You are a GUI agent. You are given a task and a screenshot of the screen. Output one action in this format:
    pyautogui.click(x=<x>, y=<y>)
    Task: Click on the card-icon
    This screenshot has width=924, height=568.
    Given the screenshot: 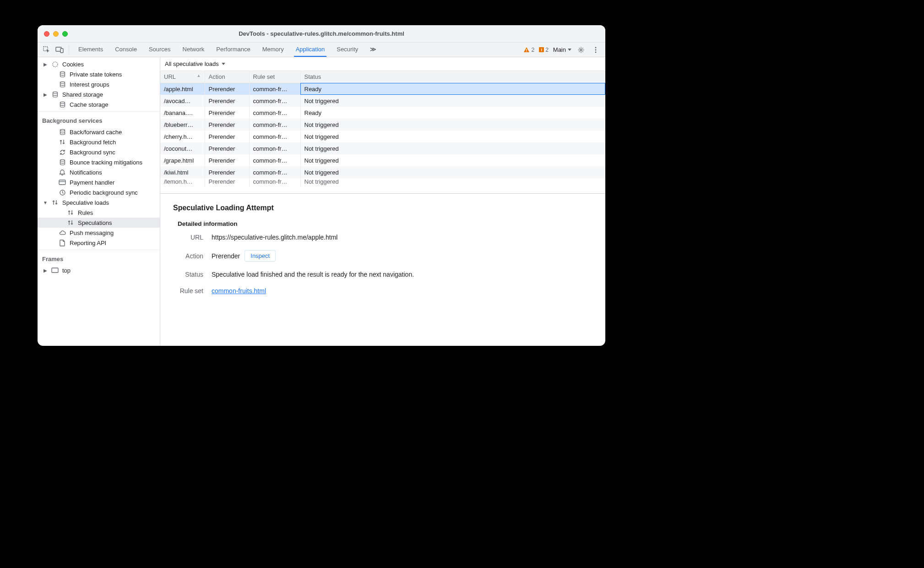 What is the action you would take?
    pyautogui.click(x=62, y=182)
    